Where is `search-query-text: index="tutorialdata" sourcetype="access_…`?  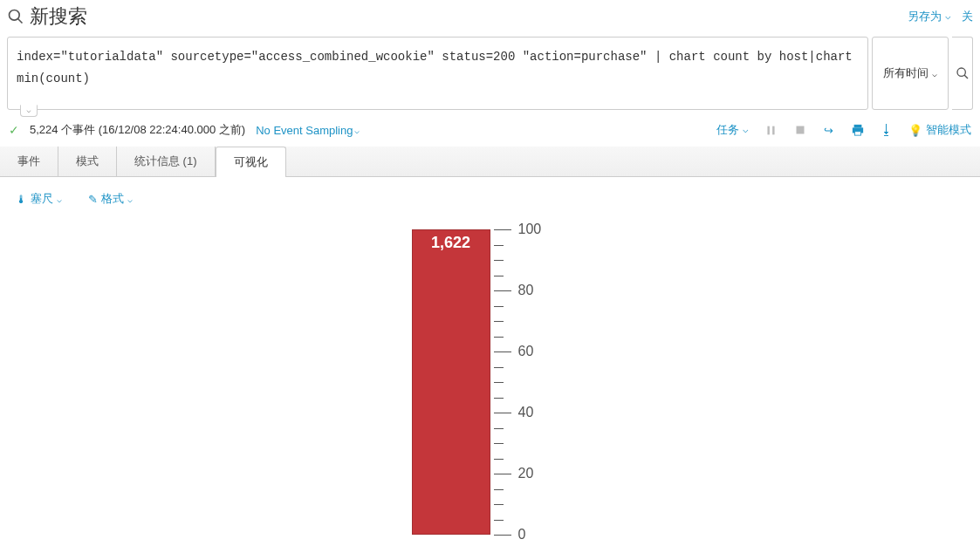 search-query-text: index="tutorialdata" sourcetype="access_… is located at coordinates (435, 68).